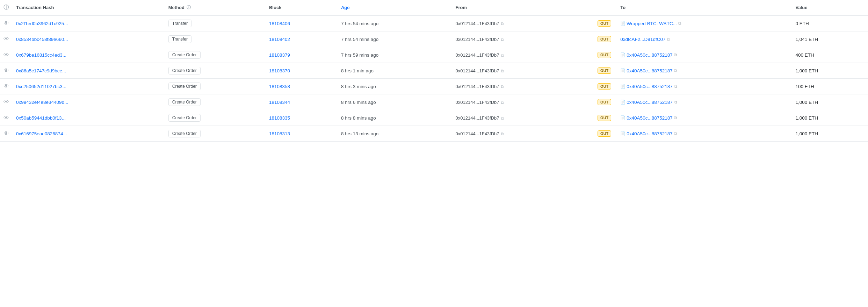 This screenshot has height=307, width=868. I want to click on col-from: From, so click(523, 8).